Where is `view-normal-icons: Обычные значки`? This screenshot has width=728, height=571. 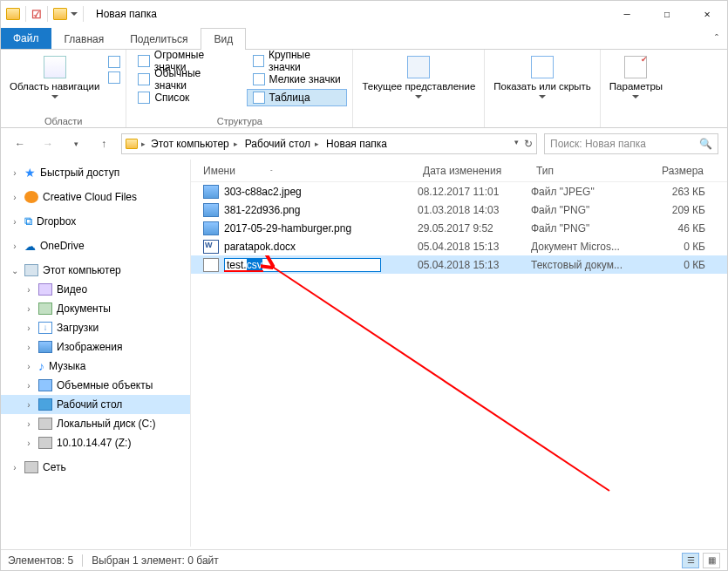 view-normal-icons: Обычные значки is located at coordinates (187, 79).